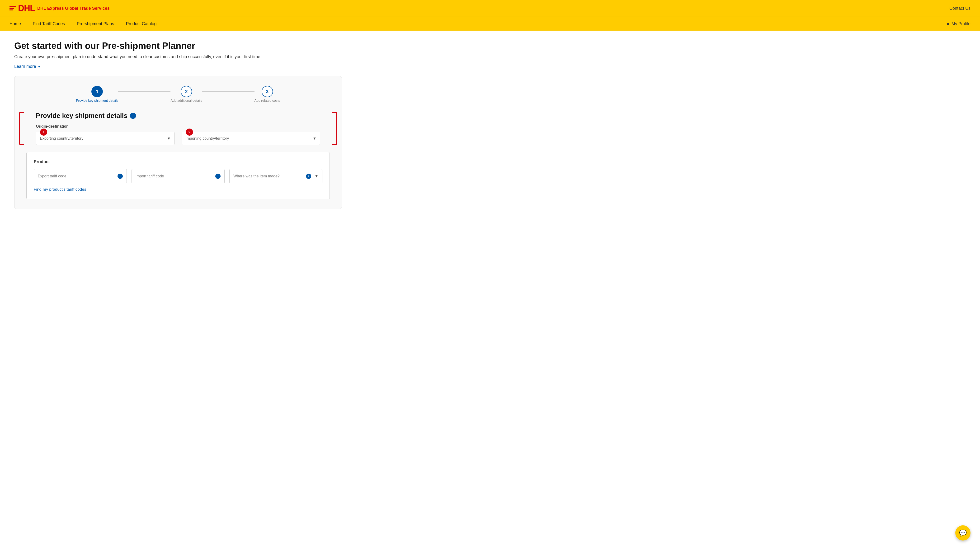 The height and width of the screenshot is (550, 980). I want to click on bracket-left, so click(22, 128).